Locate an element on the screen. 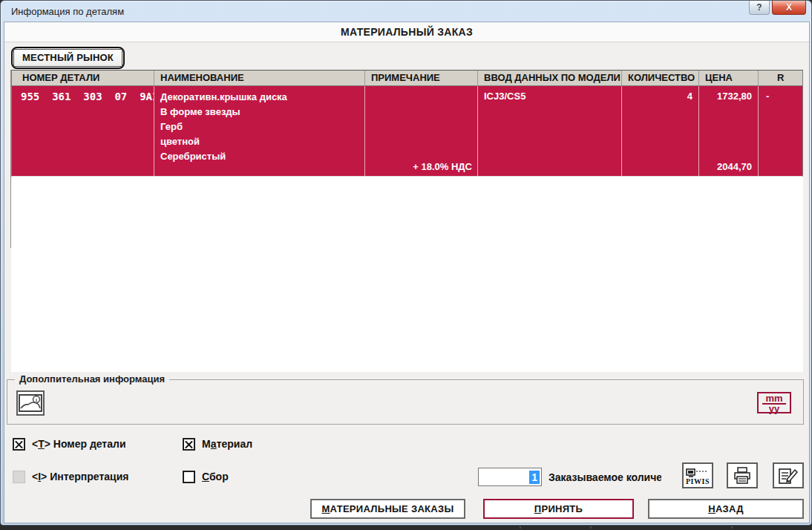 Image resolution: width=812 pixels, height=530 pixels. checkbox-material is located at coordinates (189, 444).